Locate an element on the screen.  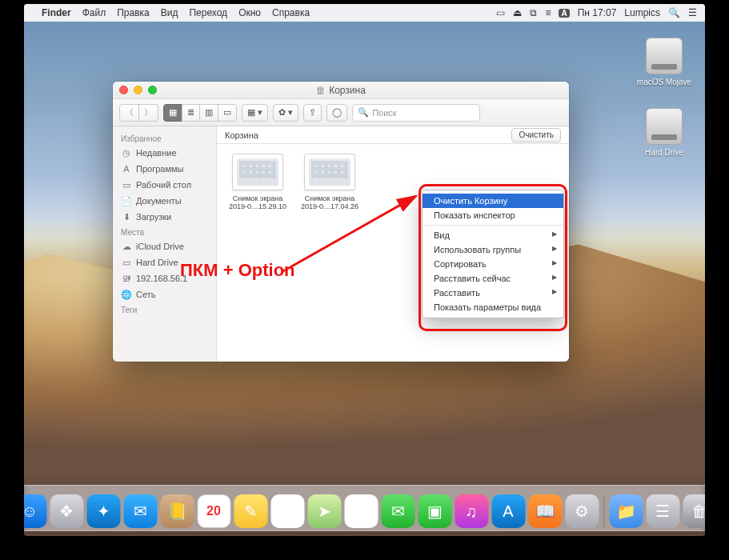
server-icon: 🖳 is located at coordinates (126, 278).